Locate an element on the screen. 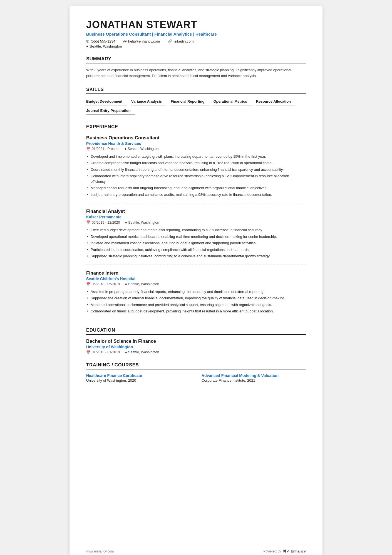  course-title: Advanced Financial Modeling & Valuation is located at coordinates (254, 376).